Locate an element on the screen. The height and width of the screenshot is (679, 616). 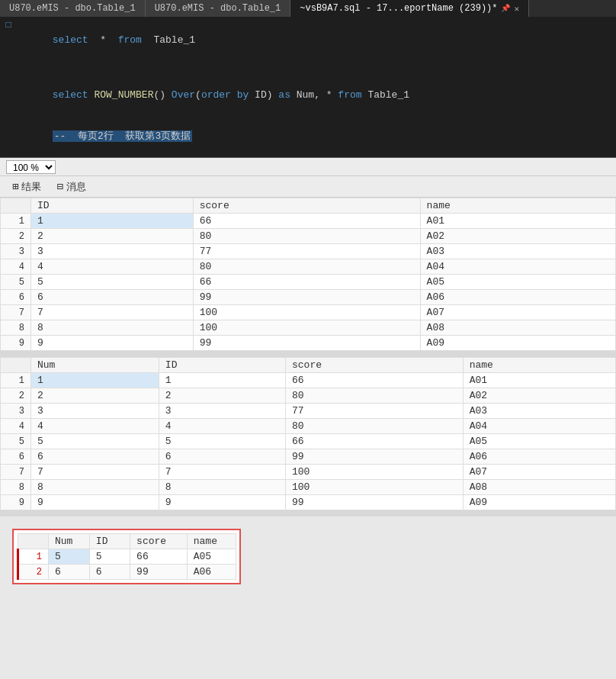
messages-icon: ⊟ is located at coordinates (59, 186).